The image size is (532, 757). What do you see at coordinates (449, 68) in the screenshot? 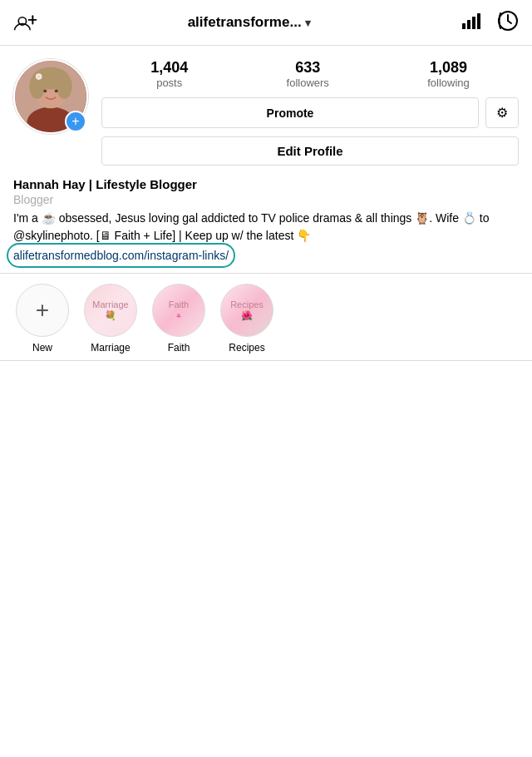
I see `following-count: 1,089` at bounding box center [449, 68].